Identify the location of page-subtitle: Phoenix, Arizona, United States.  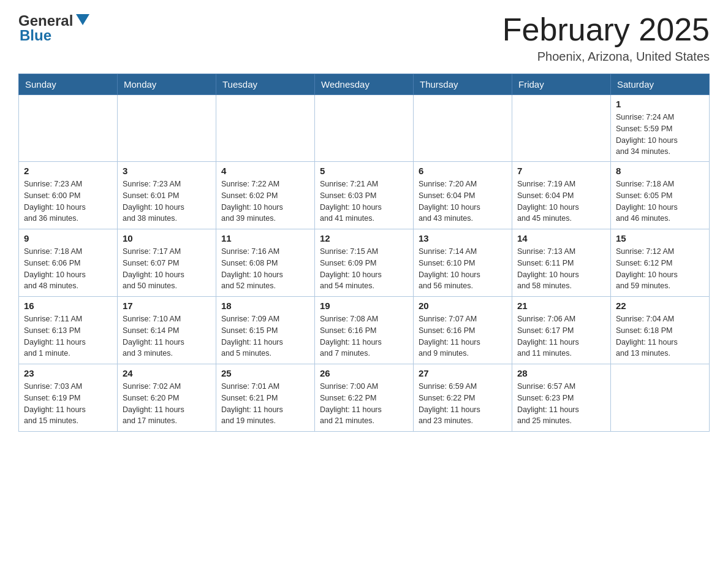
(606, 56).